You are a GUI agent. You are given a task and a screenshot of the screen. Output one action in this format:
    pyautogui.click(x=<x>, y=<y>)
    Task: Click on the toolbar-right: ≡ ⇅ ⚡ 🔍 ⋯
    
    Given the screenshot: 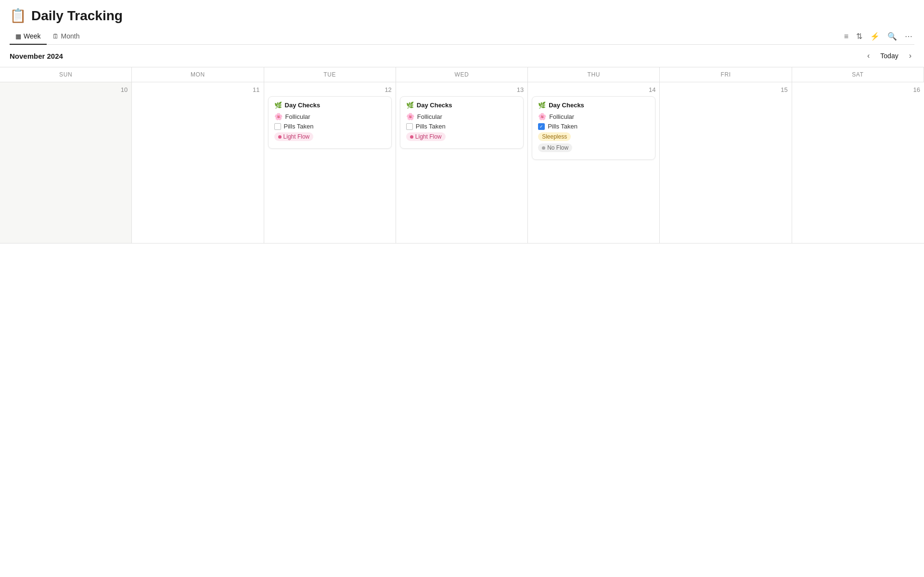 What is the action you would take?
    pyautogui.click(x=879, y=37)
    